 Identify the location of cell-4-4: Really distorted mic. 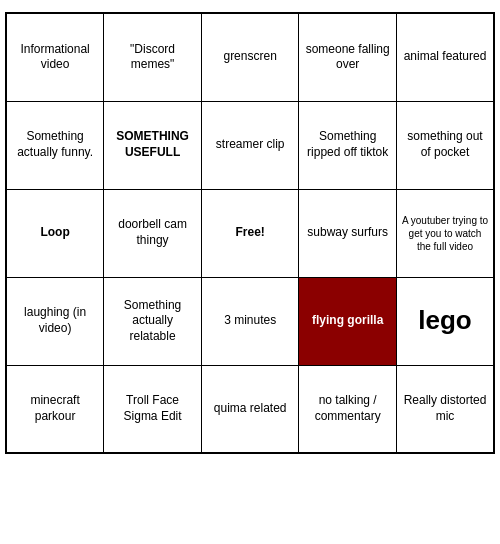
(445, 409).